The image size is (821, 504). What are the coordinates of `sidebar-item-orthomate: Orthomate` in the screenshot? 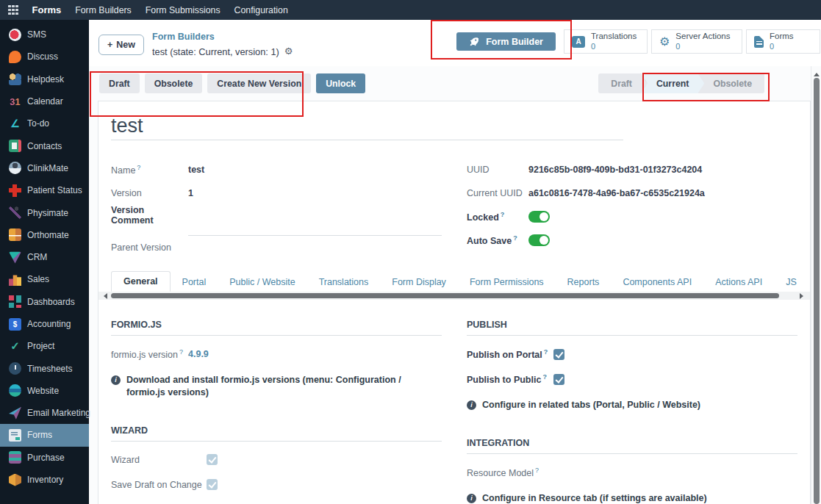 It's located at (44, 235).